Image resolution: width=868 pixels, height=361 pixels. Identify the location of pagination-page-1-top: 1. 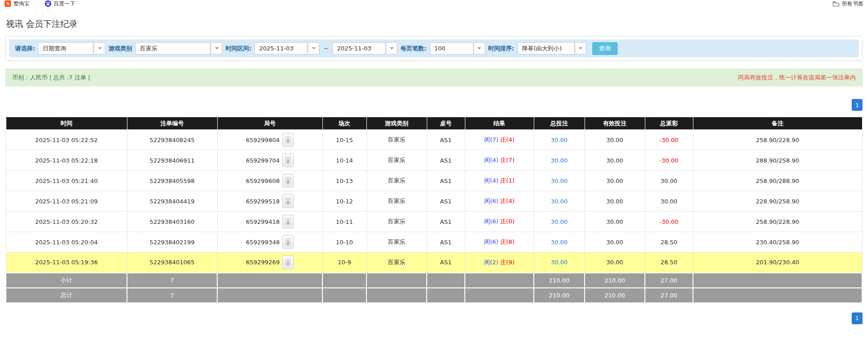
(857, 105).